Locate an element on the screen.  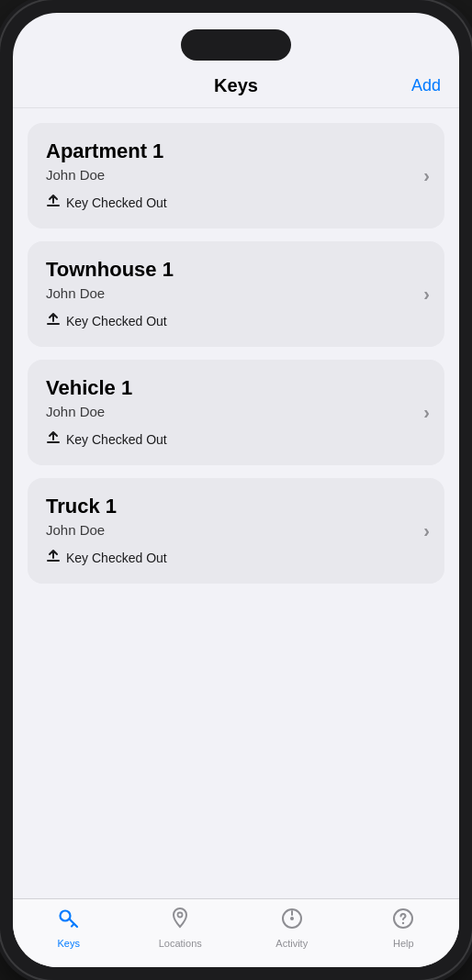
tab-activity-label: Activity is located at coordinates (292, 943).